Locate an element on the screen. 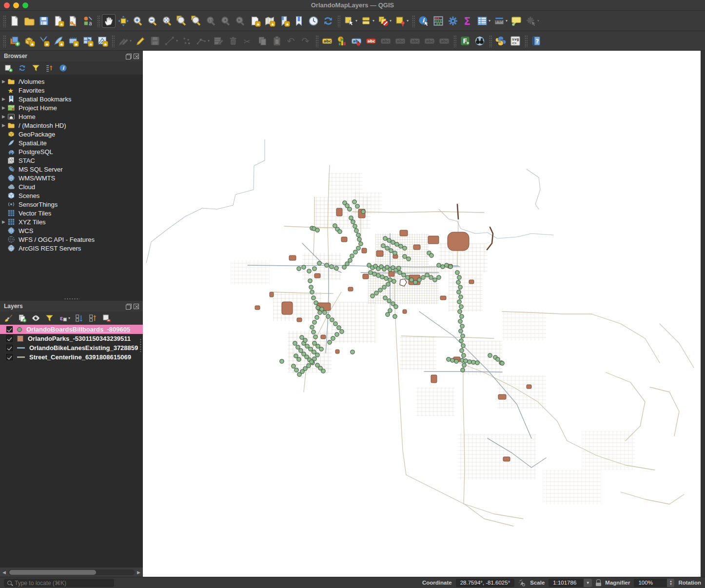 This screenshot has height=588, width=705. measure-line-button: ▾ is located at coordinates (500, 21).